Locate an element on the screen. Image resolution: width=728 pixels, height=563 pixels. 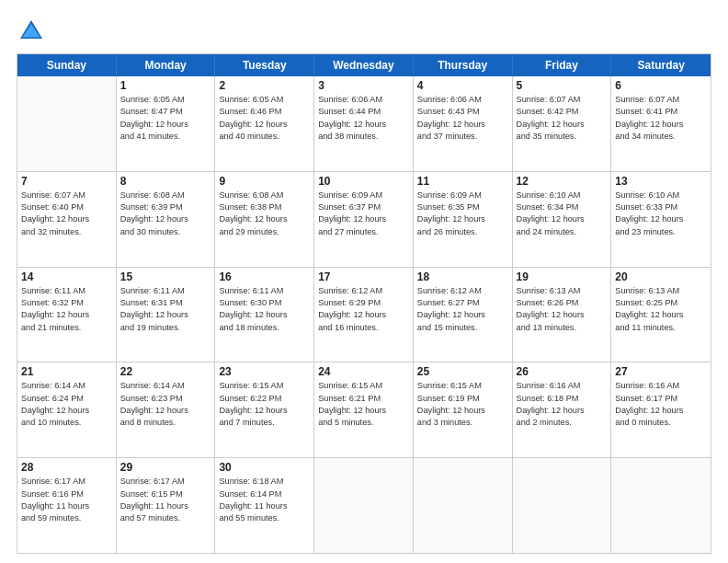
calendar-cell: 21Sunrise: 6:14 AM Sunset: 6:24 PM Dayli… is located at coordinates (67, 410).